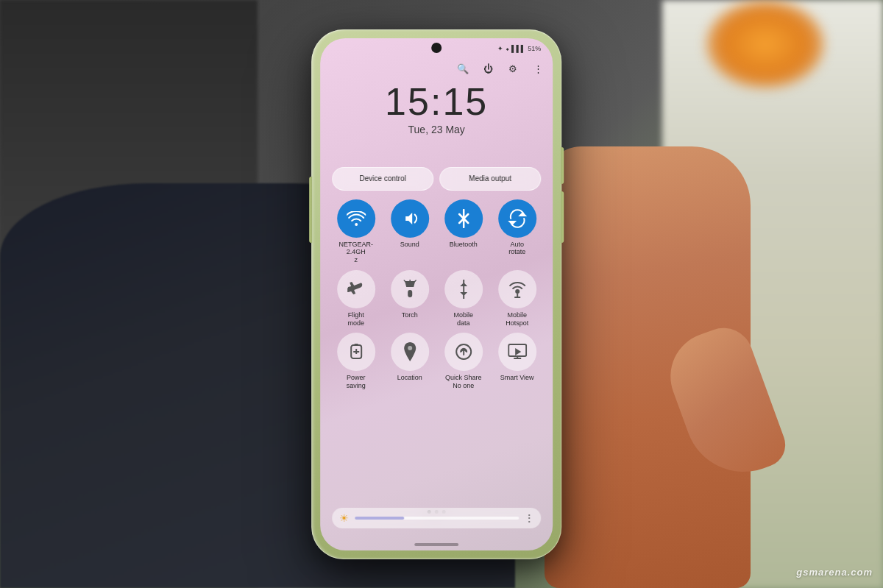 This screenshot has width=883, height=588. What do you see at coordinates (562, 217) in the screenshot?
I see `volume-down-button` at bounding box center [562, 217].